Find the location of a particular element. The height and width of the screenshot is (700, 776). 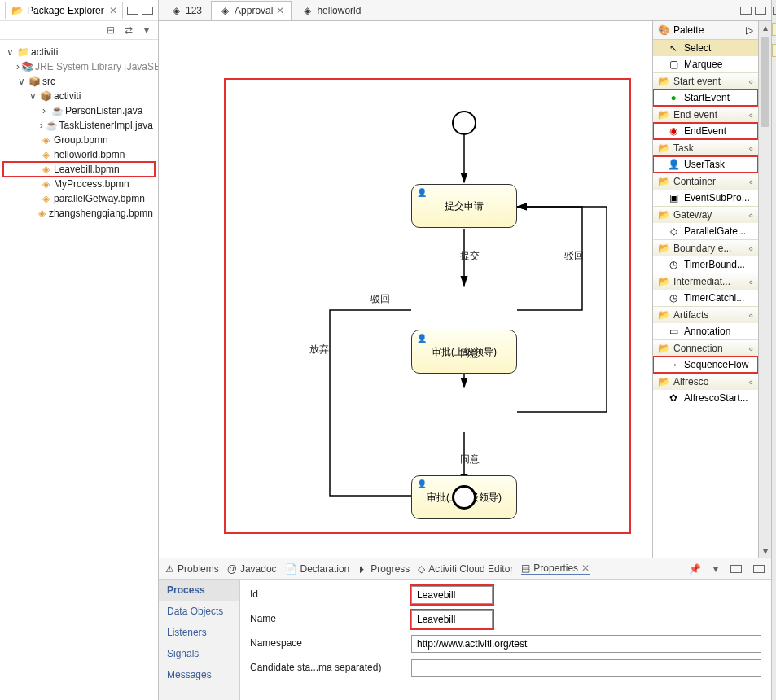

properties-sidebar-item: Data Objects is located at coordinates (199, 611).